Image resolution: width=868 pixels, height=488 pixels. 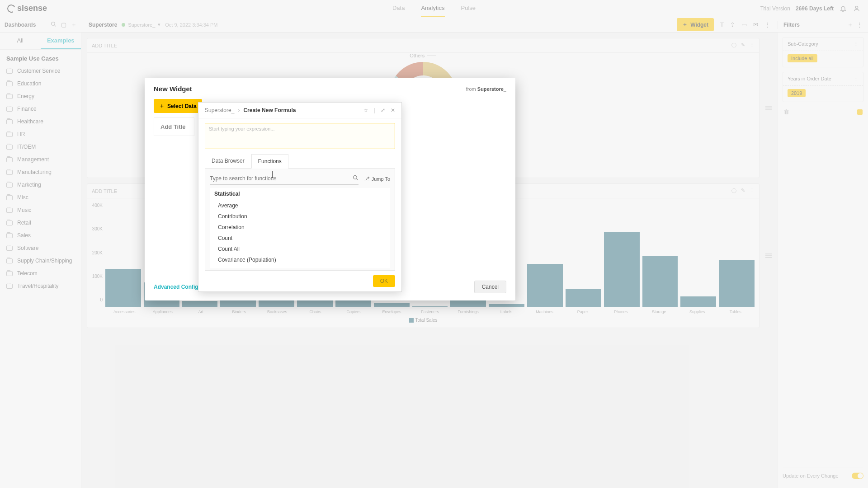 What do you see at coordinates (300, 260) in the screenshot?
I see `function-item: Covariance (Population)` at bounding box center [300, 260].